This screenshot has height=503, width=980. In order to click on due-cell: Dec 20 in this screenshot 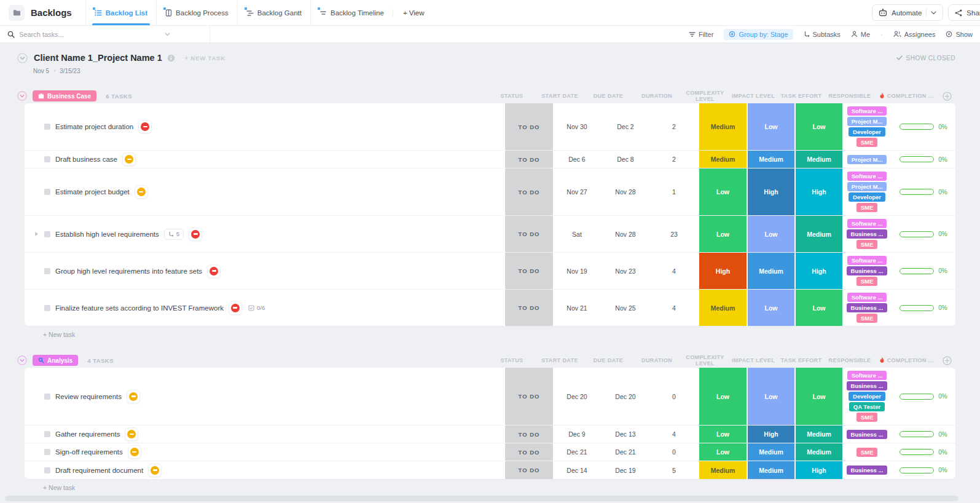, I will do `click(625, 396)`.